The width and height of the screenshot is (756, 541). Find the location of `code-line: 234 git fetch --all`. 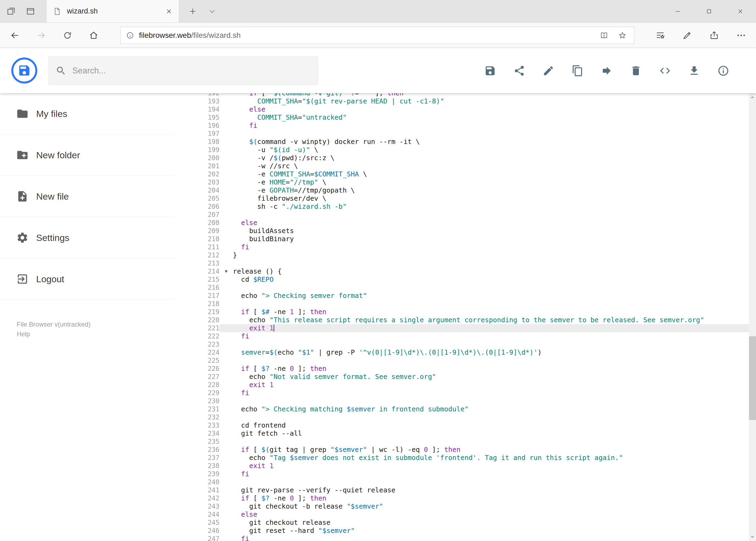

code-line: 234 git fetch --all is located at coordinates (461, 433).